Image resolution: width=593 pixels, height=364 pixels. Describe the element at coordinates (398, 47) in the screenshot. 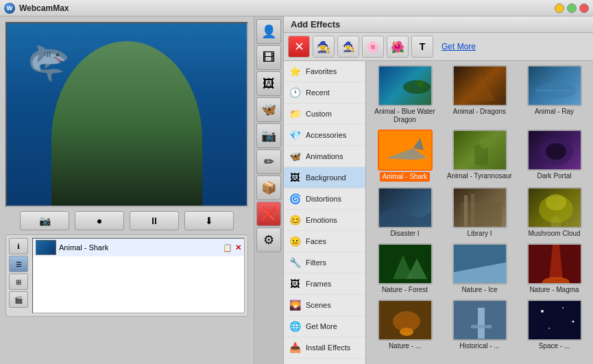

I see `add-effect2-btn: 🌺` at that location.